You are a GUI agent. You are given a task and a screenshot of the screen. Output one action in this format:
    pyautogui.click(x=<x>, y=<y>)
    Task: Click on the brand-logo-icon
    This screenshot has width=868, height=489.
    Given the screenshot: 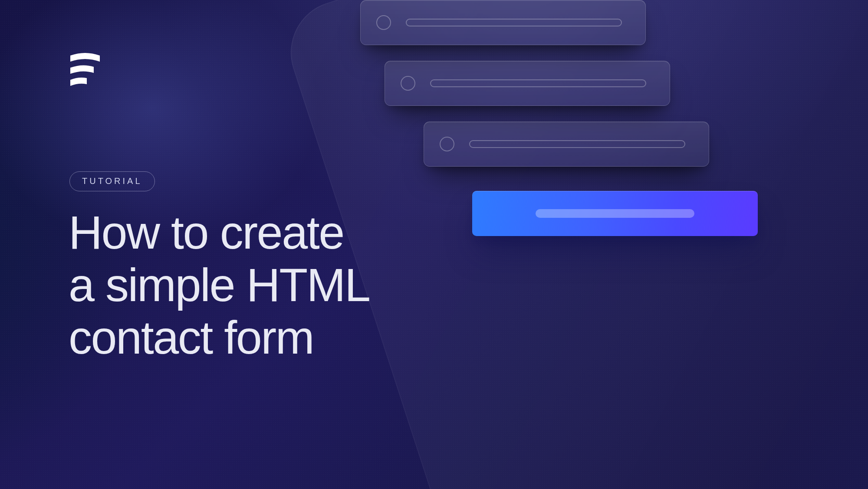 What is the action you would take?
    pyautogui.click(x=85, y=71)
    